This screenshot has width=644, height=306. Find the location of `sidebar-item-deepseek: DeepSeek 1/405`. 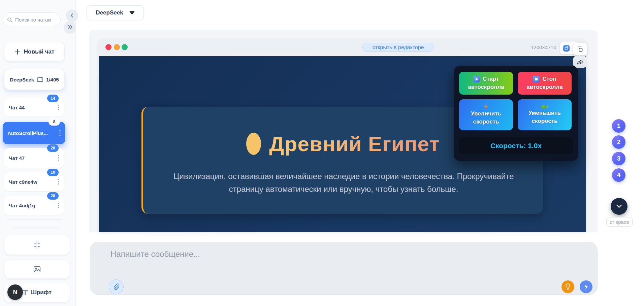

sidebar-item-deepseek: DeepSeek 1/405 is located at coordinates (34, 79).